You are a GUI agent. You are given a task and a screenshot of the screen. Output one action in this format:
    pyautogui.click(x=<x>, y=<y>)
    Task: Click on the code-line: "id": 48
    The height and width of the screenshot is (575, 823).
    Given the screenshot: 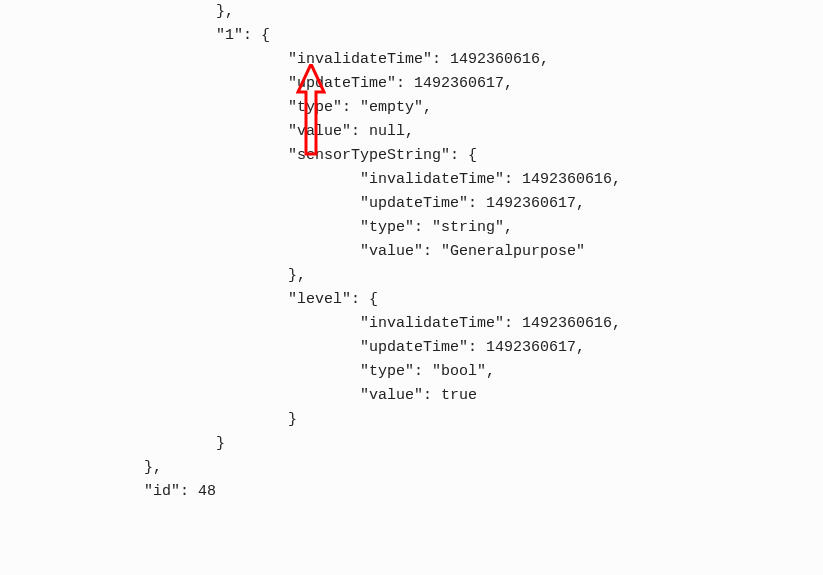 What is the action you would take?
    pyautogui.click(x=108, y=492)
    